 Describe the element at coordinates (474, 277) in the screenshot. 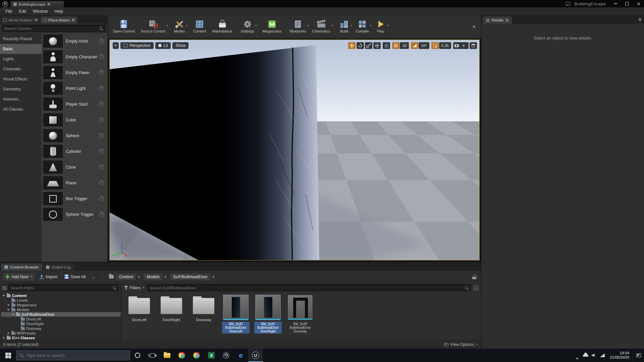

I see `lock-icon` at that location.